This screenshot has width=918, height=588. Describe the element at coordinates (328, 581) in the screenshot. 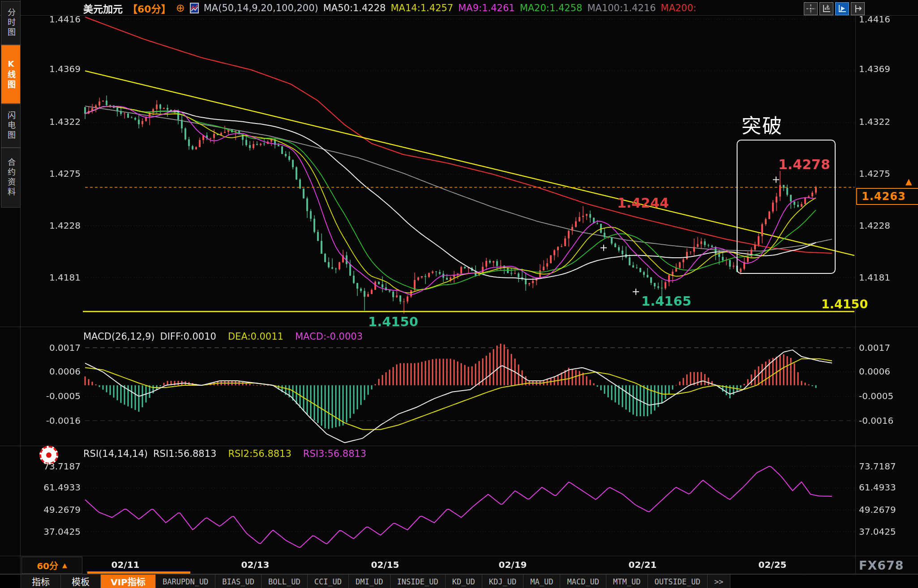

I see `tab-cci: CCI_UD` at that location.